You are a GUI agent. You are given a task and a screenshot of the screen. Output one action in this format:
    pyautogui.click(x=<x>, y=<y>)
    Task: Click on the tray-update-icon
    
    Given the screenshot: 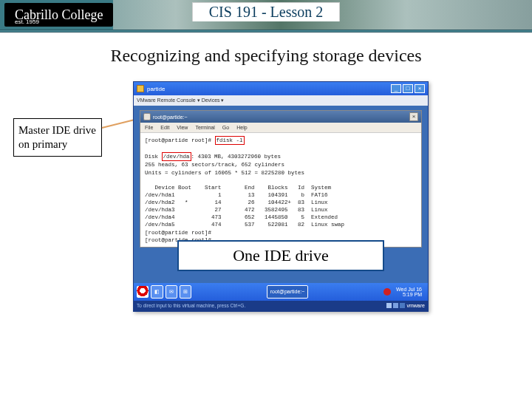 What is the action you would take?
    pyautogui.click(x=387, y=292)
    